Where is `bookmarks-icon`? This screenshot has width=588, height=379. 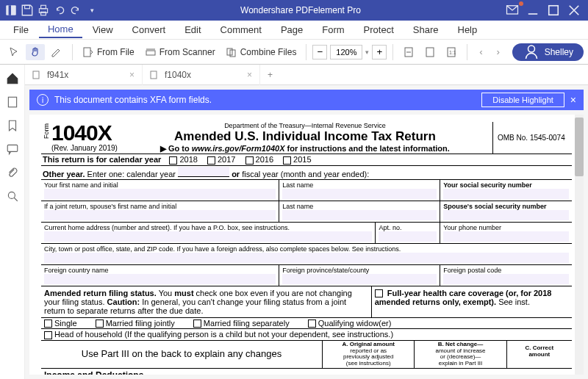
bookmarks-icon is located at coordinates (12, 126).